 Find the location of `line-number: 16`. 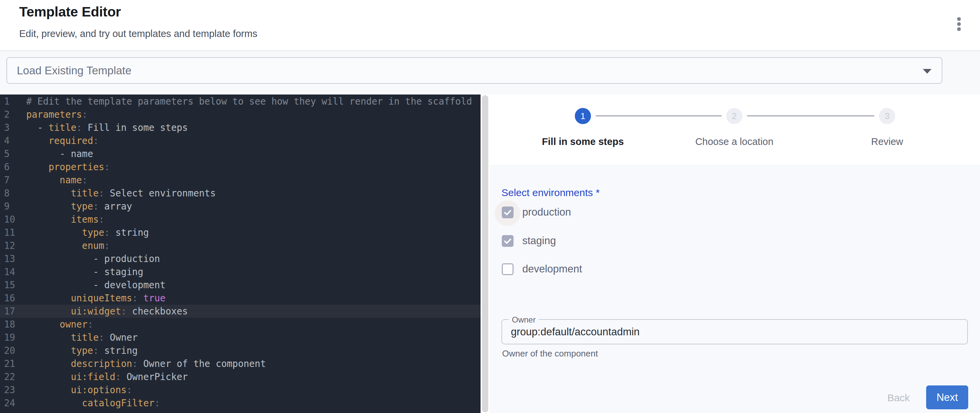

line-number: 16 is located at coordinates (10, 298).